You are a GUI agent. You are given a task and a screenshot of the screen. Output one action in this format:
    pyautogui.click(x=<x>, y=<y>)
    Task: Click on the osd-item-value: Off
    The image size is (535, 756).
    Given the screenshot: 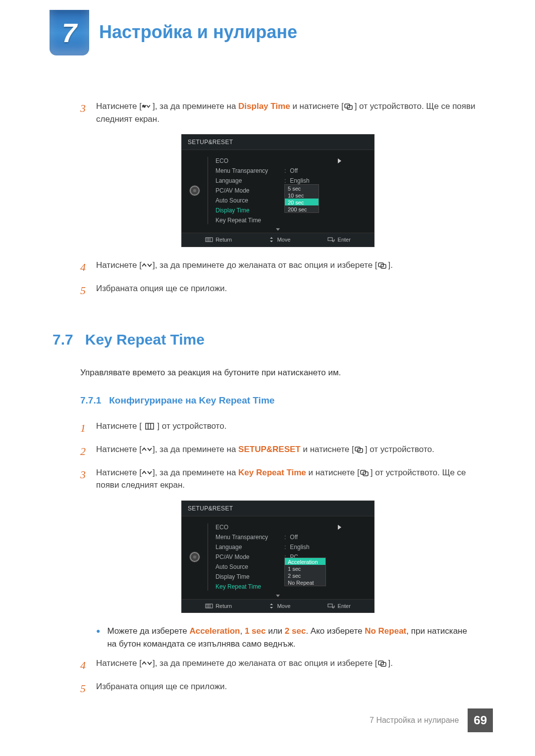 What is the action you would take?
    pyautogui.click(x=305, y=171)
    